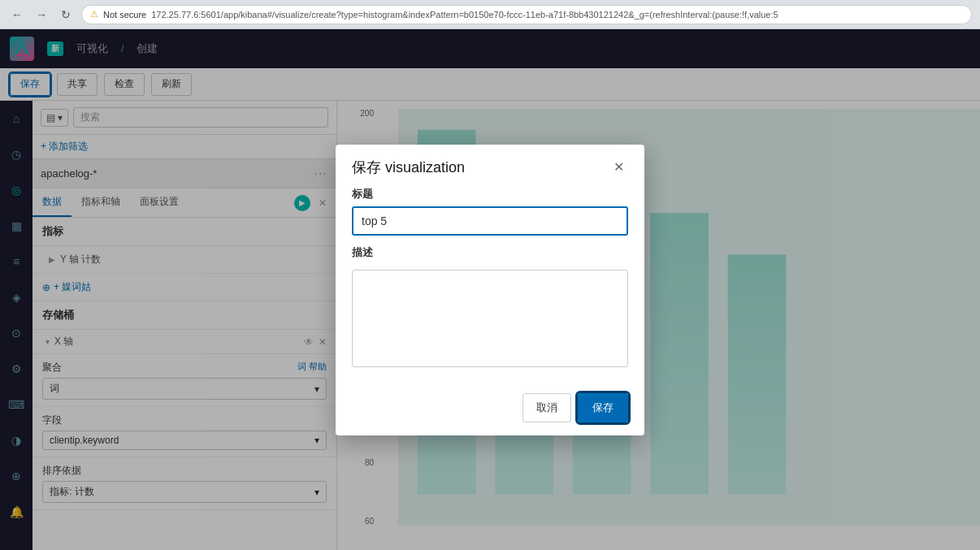 The height and width of the screenshot is (550, 980). What do you see at coordinates (490, 221) in the screenshot?
I see `title-input` at bounding box center [490, 221].